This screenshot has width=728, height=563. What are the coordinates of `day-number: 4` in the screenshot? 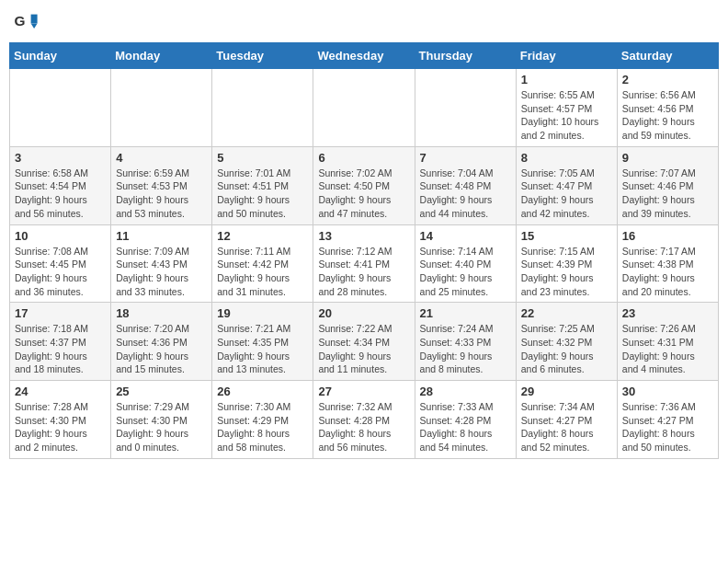 It's located at (162, 158).